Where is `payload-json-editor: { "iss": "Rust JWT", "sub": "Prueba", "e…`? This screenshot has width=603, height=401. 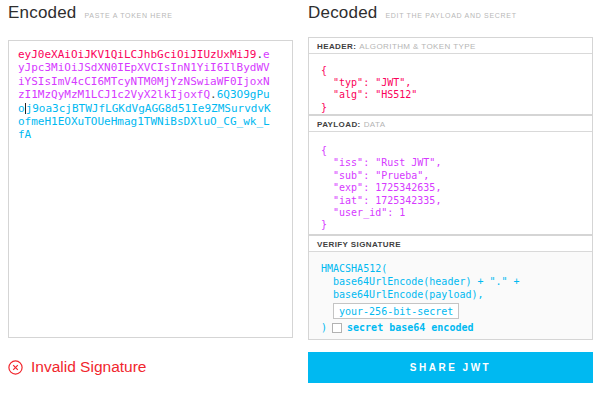
payload-json-editor: { "iss": "Rust JWT", "sub": "Prueba", "e… is located at coordinates (450, 182).